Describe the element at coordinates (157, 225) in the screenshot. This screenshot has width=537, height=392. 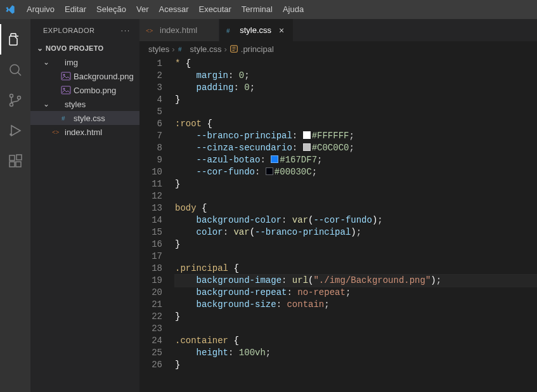
I see `line-gutter: 1234567891011121314151617181920212223242…` at that location.